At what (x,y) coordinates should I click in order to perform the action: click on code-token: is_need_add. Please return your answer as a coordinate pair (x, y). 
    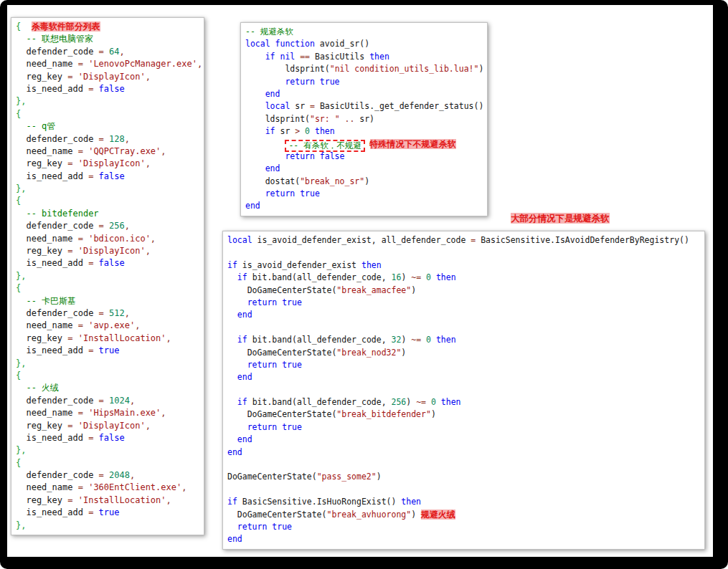
    Looking at the image, I should click on (52, 263).